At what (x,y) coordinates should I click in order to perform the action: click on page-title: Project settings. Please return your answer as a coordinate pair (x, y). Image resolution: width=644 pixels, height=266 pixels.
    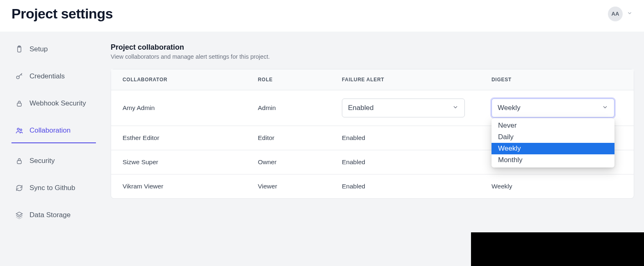
    Looking at the image, I should click on (62, 14).